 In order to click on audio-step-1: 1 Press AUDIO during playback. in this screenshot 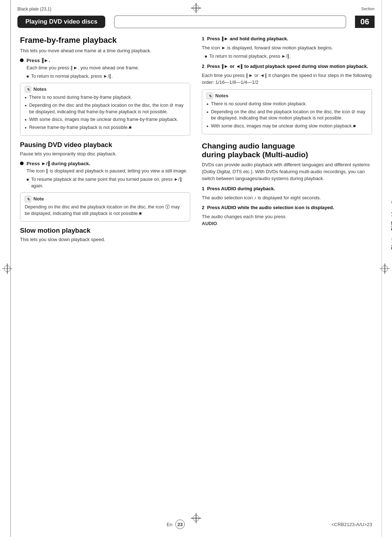, I will do `click(287, 189)`.